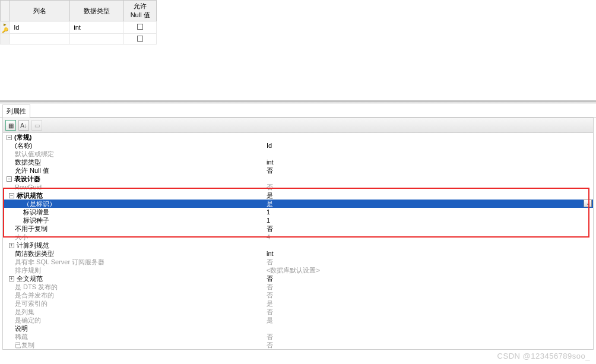  I want to click on label: 数据类型, so click(28, 162).